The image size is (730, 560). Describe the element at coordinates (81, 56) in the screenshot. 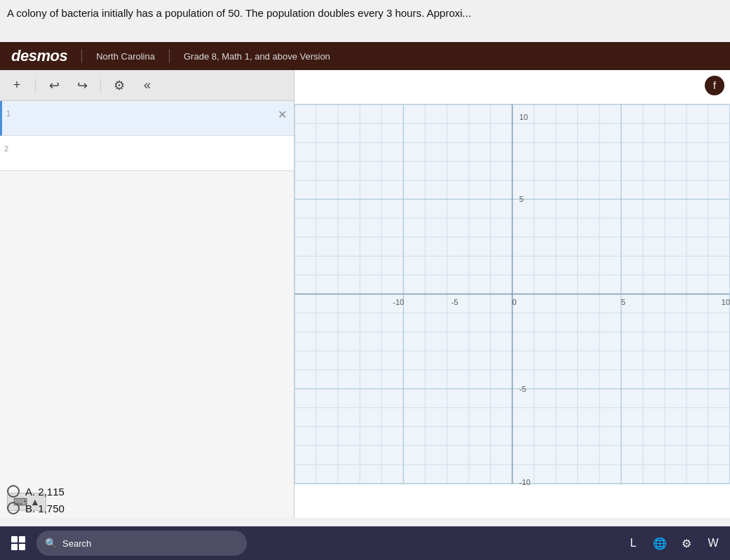

I see `header-divider` at that location.